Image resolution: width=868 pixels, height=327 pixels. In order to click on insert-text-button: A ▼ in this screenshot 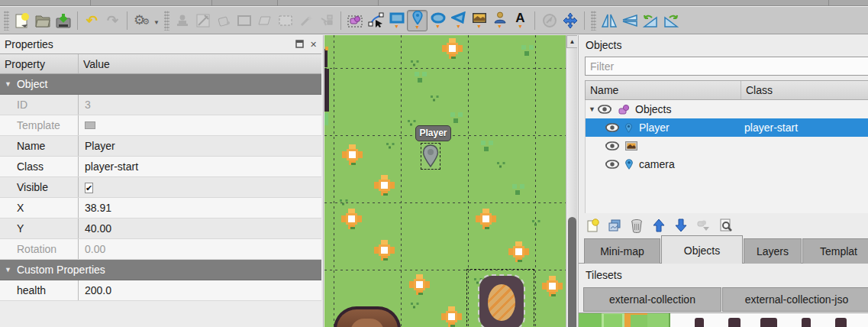, I will do `click(521, 21)`.